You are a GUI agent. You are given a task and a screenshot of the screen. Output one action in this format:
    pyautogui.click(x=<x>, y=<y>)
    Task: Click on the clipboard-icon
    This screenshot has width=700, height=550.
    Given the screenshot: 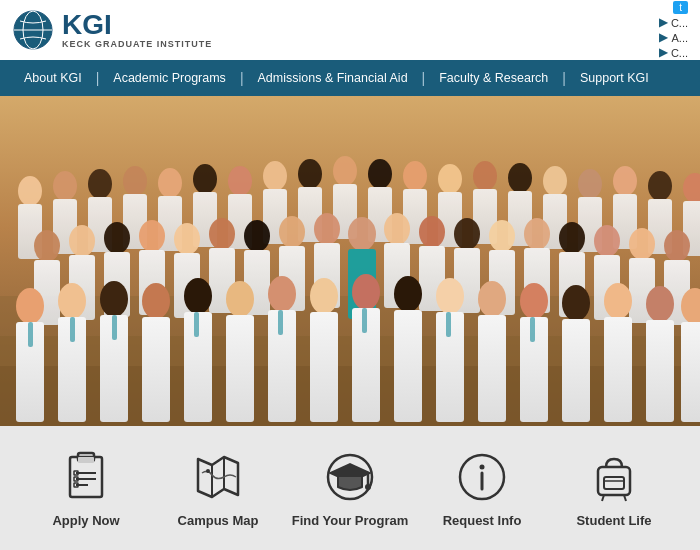 What is the action you would take?
    pyautogui.click(x=86, y=477)
    